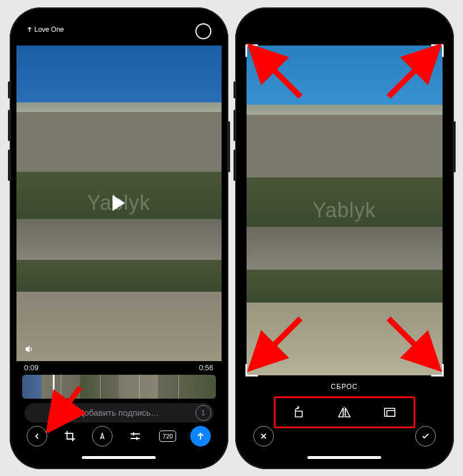 The height and width of the screenshot is (476, 463). What do you see at coordinates (426, 436) in the screenshot?
I see `checkmark-icon` at bounding box center [426, 436].